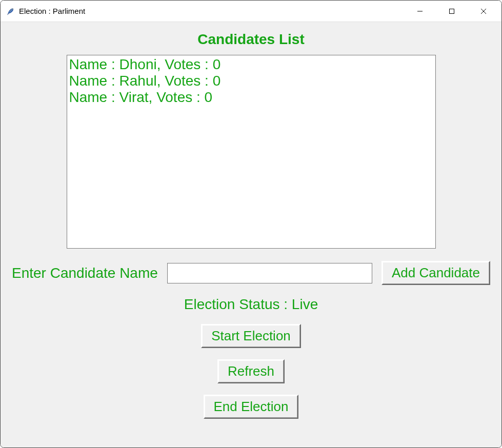 The width and height of the screenshot is (502, 448). I want to click on list-item: Name : Virat, Votes : 0, so click(251, 97).